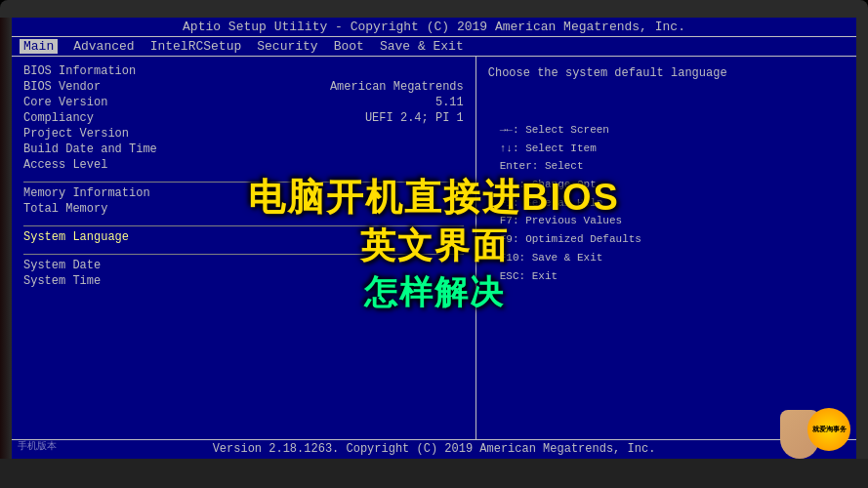 Image resolution: width=868 pixels, height=488 pixels. I want to click on bios-help-text: Choose the system default language, so click(666, 73).